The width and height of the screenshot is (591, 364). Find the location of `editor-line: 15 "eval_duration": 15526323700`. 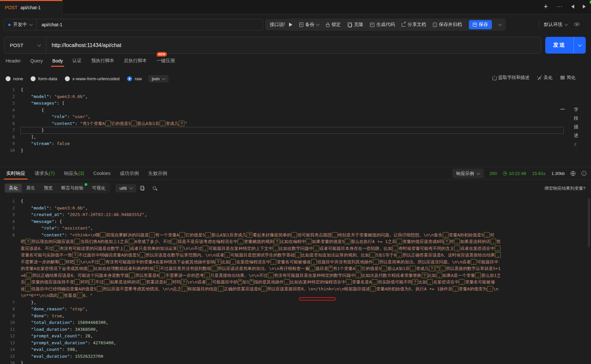

editor-line: 15 "eval_duration": 15526323700 is located at coordinates (296, 356).